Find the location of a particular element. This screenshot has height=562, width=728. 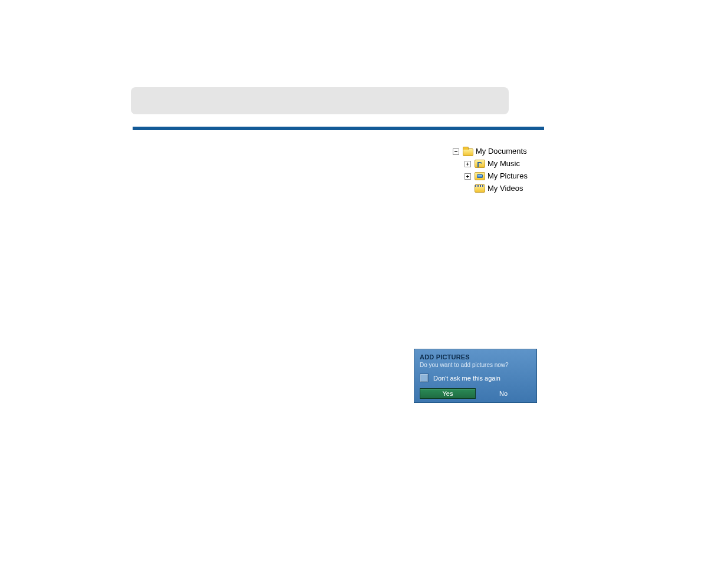

dont-ask-checkbox is located at coordinates (424, 378).